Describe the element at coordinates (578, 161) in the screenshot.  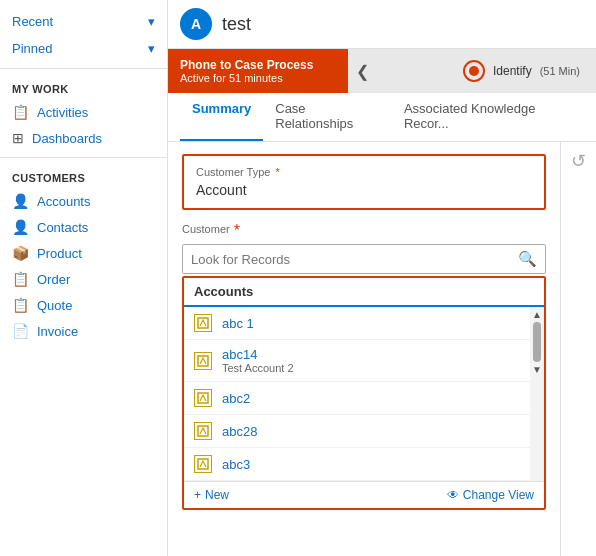
I see `refresh-icon: ↺` at that location.